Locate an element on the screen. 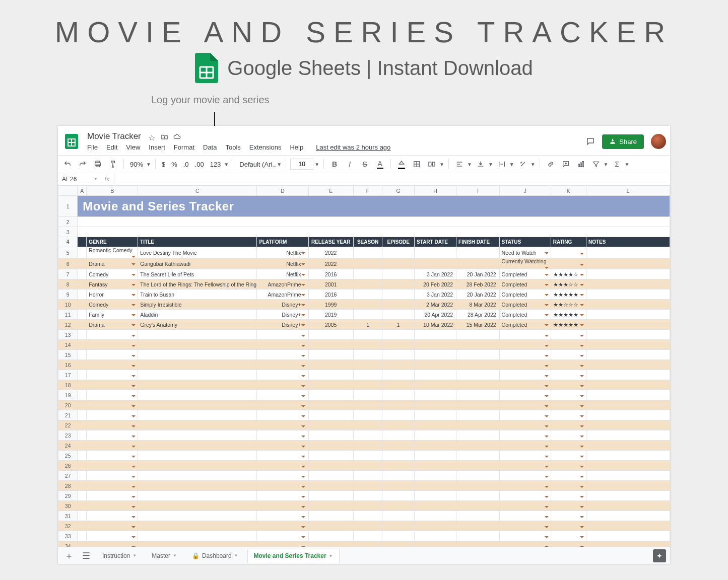 This screenshot has width=728, height=580. menu-view: View is located at coordinates (133, 147).